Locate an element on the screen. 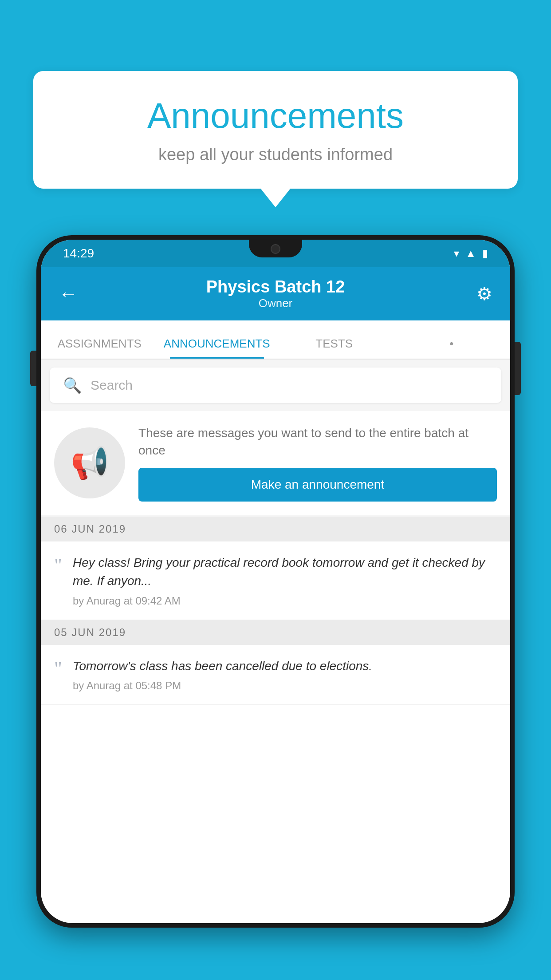 The width and height of the screenshot is (551, 980). tabs-bar: ASSIGNMENTS ANNOUNCEMENTS TESTS • is located at coordinates (276, 340).